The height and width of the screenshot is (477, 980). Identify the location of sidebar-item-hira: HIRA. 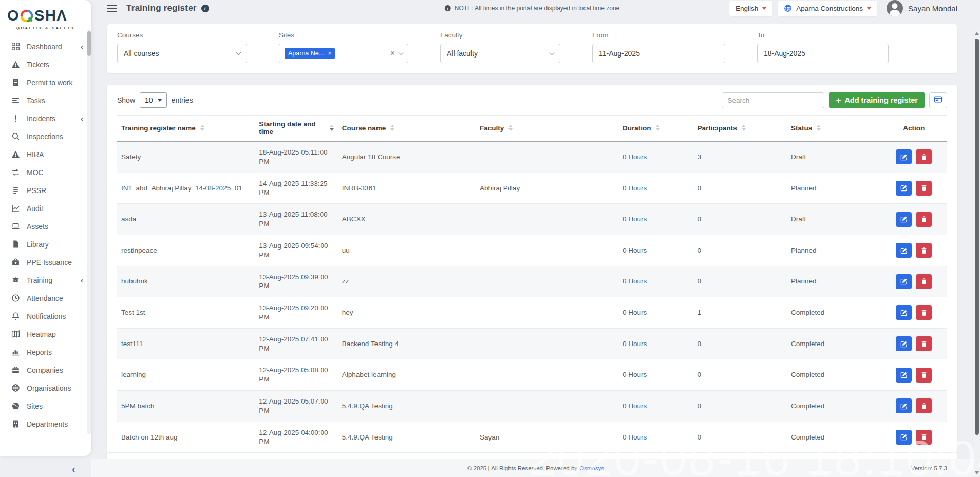
(46, 154).